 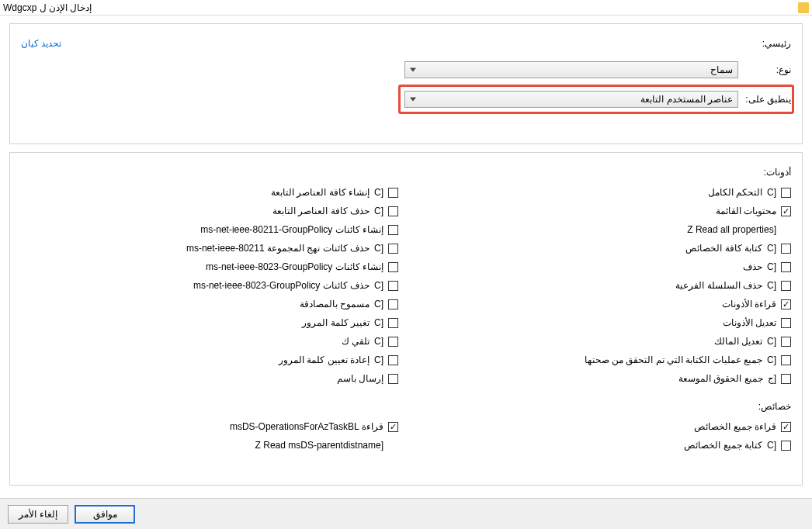 I want to click on permission-item: [Z Read msDS-parentdistname, so click(x=210, y=445).